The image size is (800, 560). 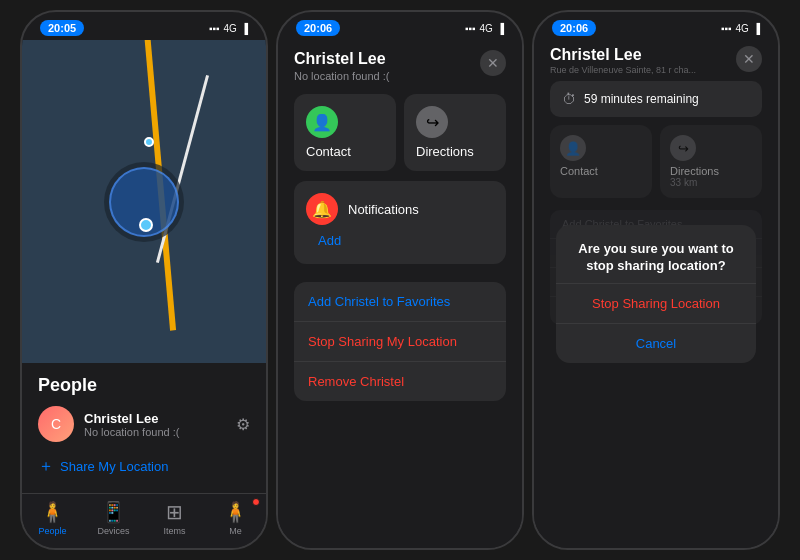 I want to click on devices-icon: 📱, so click(x=114, y=512).